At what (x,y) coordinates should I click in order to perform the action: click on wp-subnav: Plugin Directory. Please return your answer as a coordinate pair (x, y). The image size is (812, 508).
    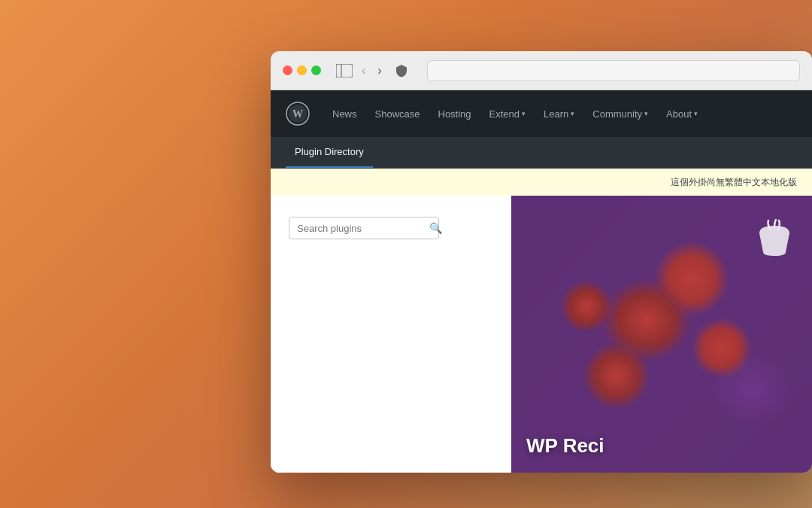
    Looking at the image, I should click on (541, 153).